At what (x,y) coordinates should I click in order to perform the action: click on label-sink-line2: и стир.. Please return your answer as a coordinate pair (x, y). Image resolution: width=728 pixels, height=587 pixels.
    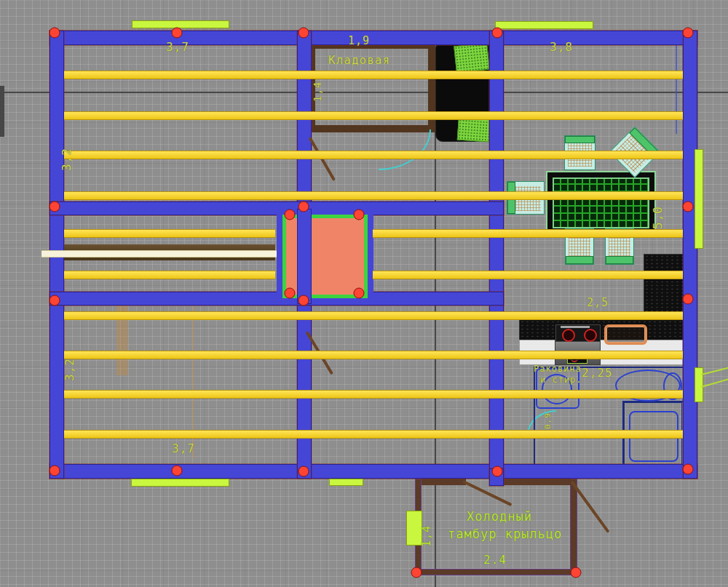
    Looking at the image, I should click on (561, 380).